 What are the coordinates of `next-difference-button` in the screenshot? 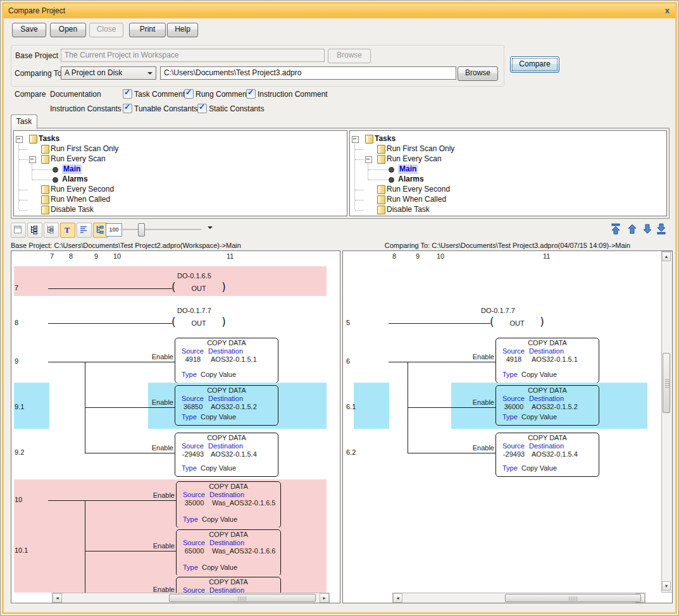 It's located at (647, 230).